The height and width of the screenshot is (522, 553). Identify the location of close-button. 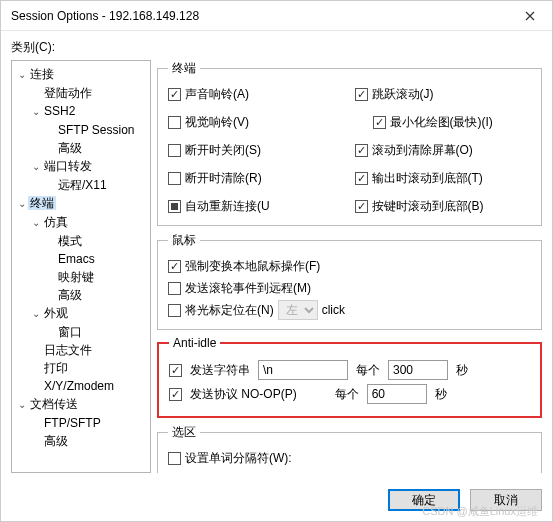
(530, 16).